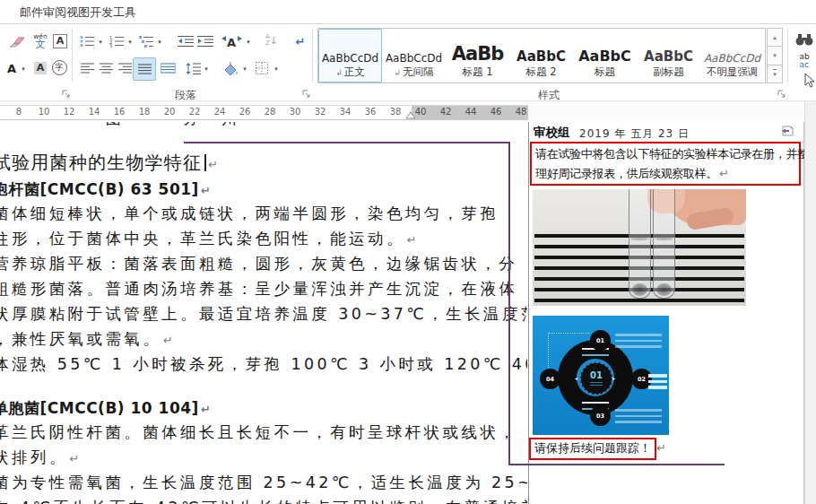  What do you see at coordinates (106, 68) in the screenshot?
I see `align-center-button` at bounding box center [106, 68].